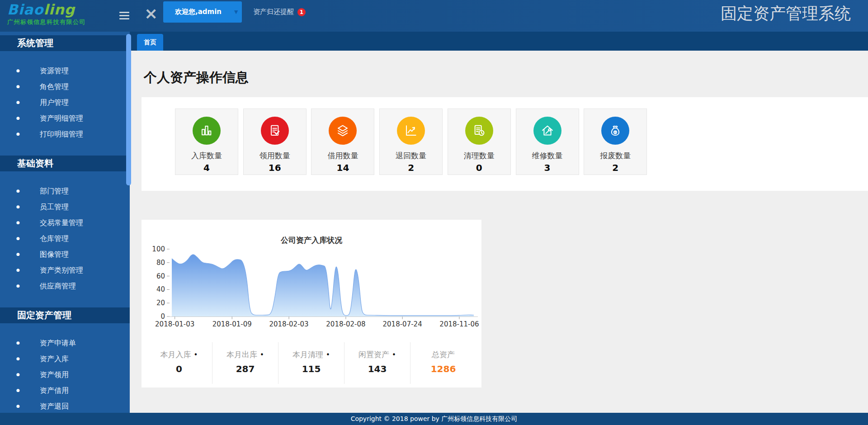  What do you see at coordinates (65, 359) in the screenshot?
I see `sidebar-item-asset-inbound: 资产入库` at bounding box center [65, 359].